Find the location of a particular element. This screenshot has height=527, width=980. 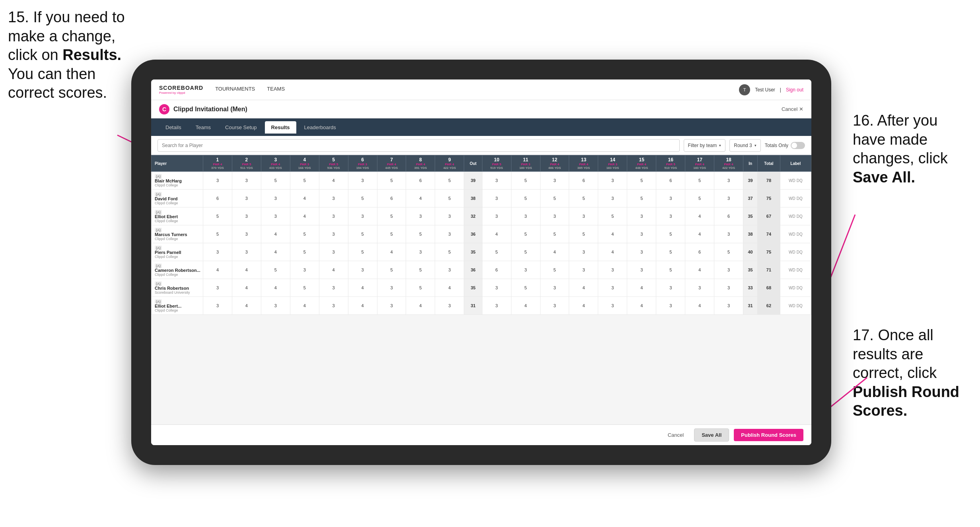

score-hole-17: 6 is located at coordinates (700, 252).